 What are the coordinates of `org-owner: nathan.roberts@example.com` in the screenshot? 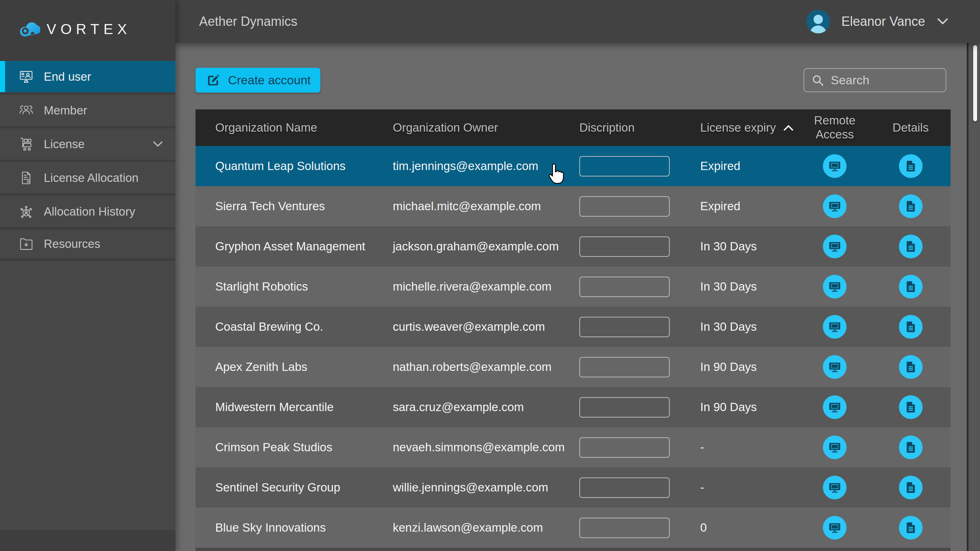 It's located at (466, 367).